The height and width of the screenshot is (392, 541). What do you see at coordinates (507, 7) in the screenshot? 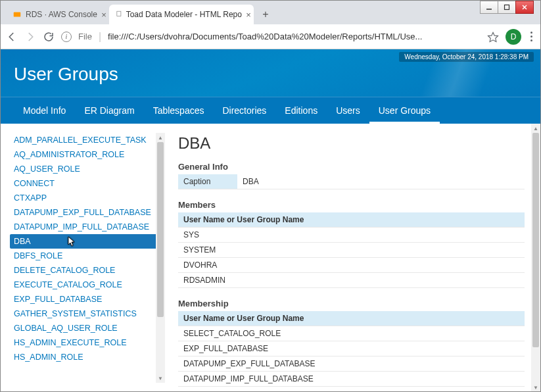
I see `window-maximize-button` at bounding box center [507, 7].